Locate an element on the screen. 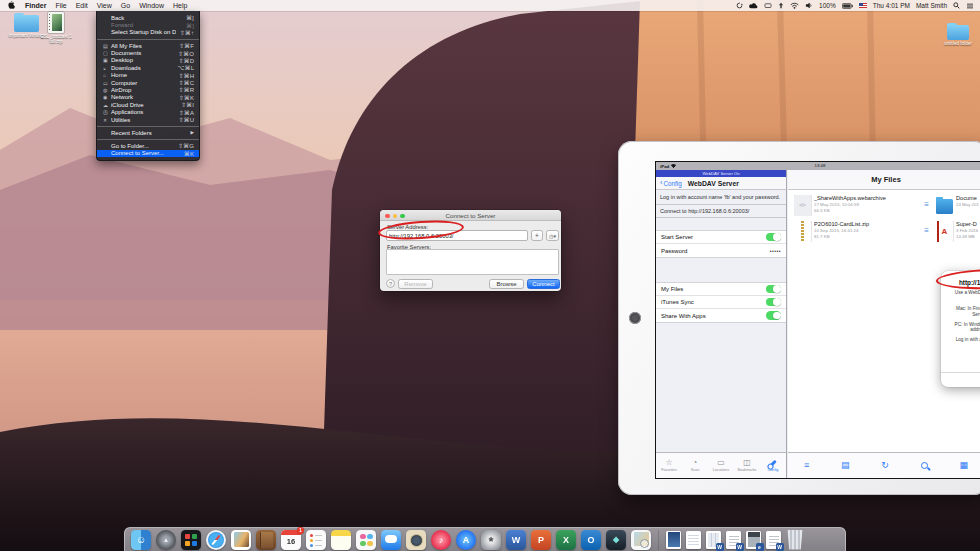 This screenshot has width=980, height=551. go-menu-item-desktop: ▣Desktop⇧⌘D is located at coordinates (148, 60).